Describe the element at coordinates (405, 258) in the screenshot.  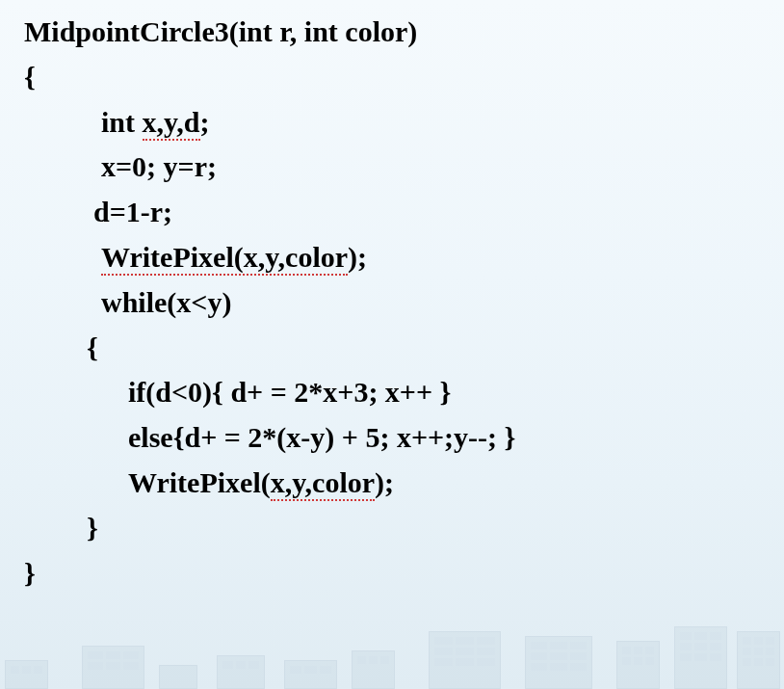
I see `code-line-6: WritePixel(x,y,color);` at that location.